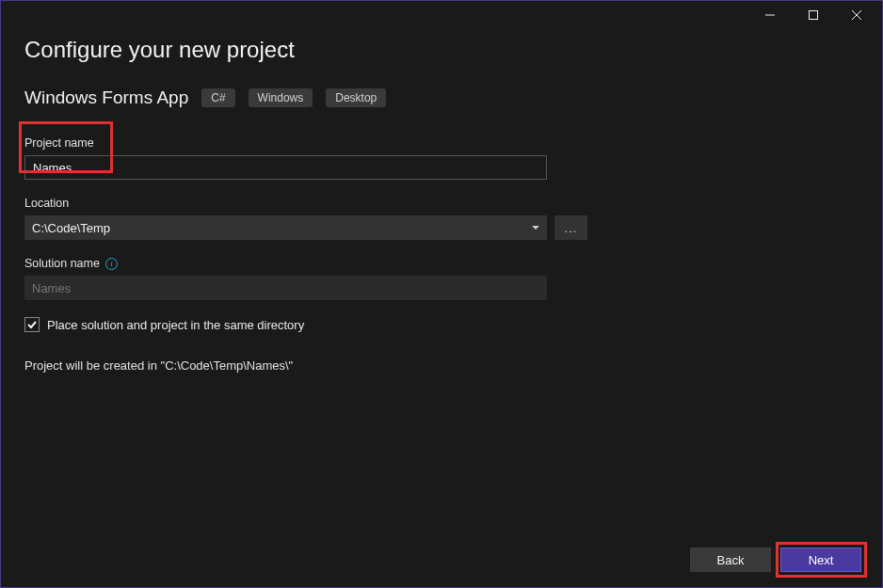  What do you see at coordinates (106, 98) in the screenshot?
I see `template-name: Windows Forms App` at bounding box center [106, 98].